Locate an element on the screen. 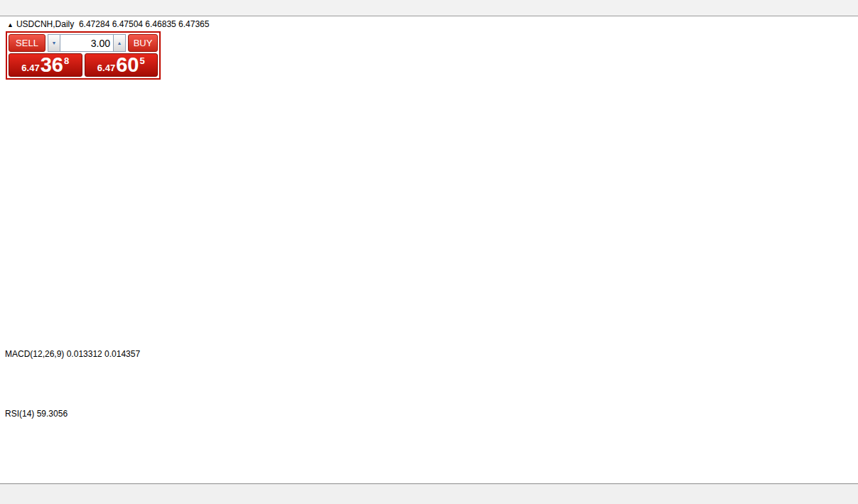 This screenshot has width=858, height=504. volume-decrease-button: ▼ is located at coordinates (54, 43).